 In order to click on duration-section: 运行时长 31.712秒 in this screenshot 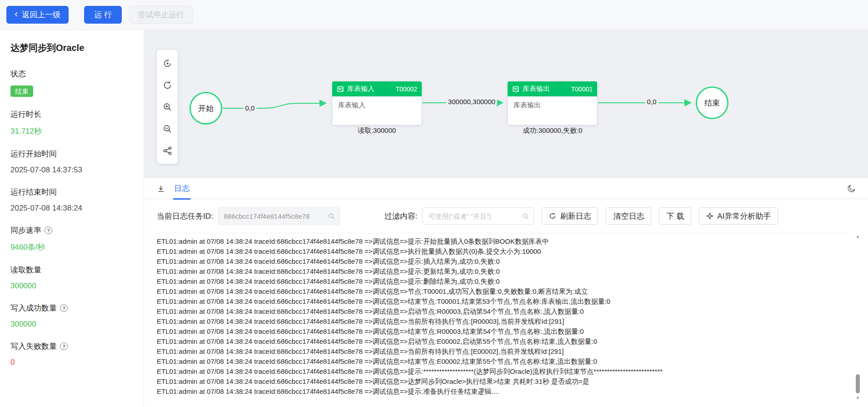, I will do `click(73, 123)`.